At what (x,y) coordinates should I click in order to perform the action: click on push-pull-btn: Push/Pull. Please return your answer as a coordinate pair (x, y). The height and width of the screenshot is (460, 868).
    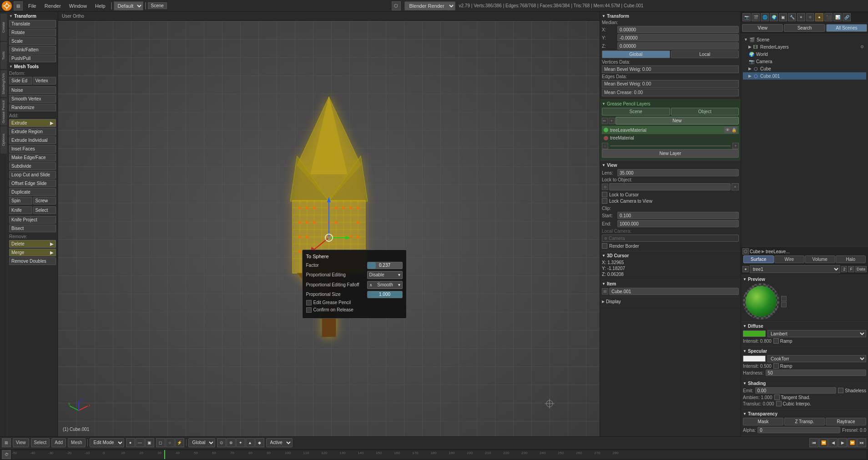
    Looking at the image, I should click on (33, 58).